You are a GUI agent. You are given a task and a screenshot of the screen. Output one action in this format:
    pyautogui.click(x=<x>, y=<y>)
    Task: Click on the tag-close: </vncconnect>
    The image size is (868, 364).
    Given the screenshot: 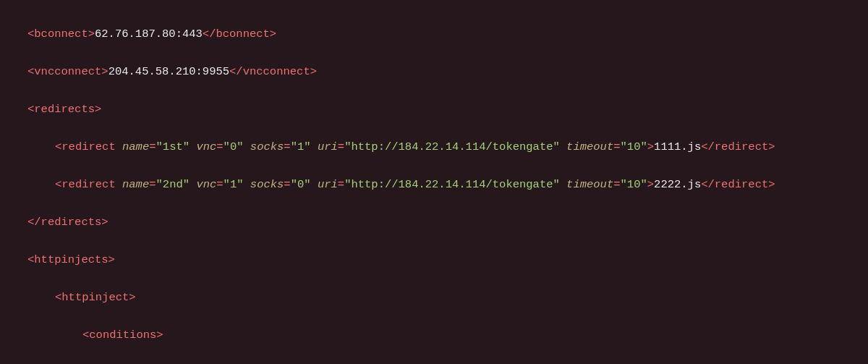 What is the action you would take?
    pyautogui.click(x=273, y=72)
    